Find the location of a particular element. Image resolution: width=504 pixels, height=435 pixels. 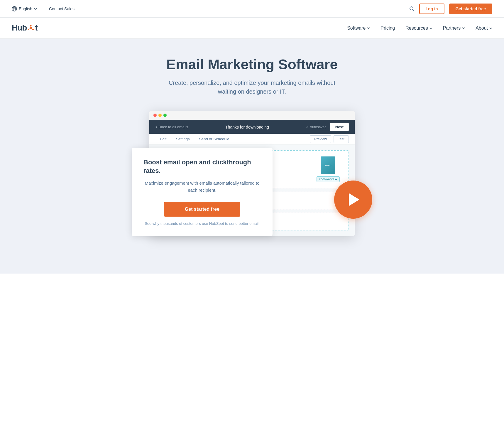

get-started-top-button: Get started free is located at coordinates (471, 9).